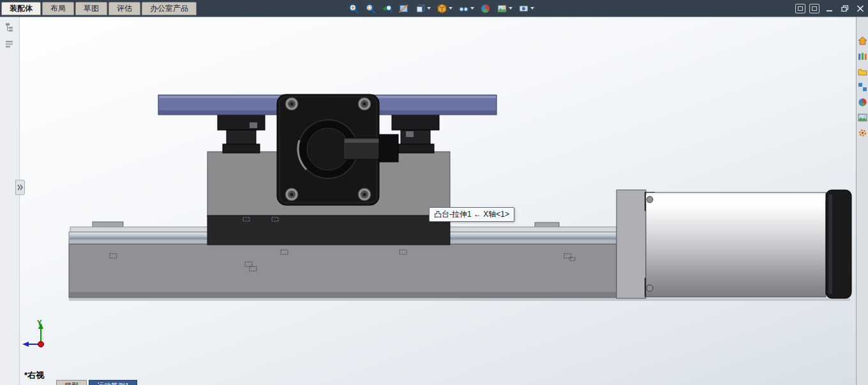  I want to click on assembly-tree-icon, so click(10, 27).